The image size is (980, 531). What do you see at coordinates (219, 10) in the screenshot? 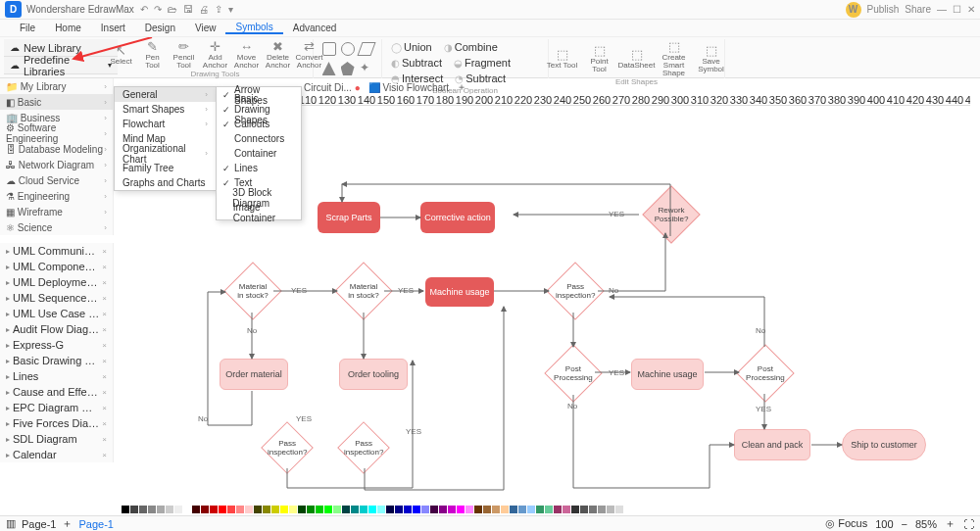
I see `qa-export-icon: ⇪` at bounding box center [219, 10].